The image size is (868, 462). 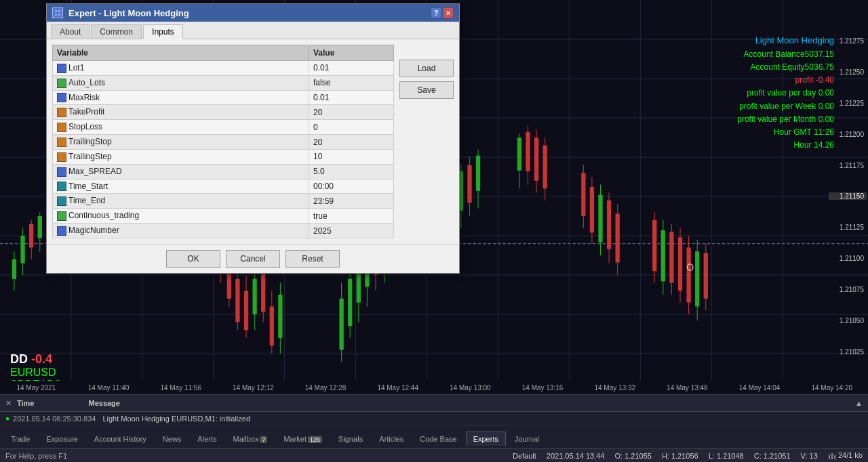 I want to click on dialog-footer: OK Cancel Reset, so click(x=253, y=259).